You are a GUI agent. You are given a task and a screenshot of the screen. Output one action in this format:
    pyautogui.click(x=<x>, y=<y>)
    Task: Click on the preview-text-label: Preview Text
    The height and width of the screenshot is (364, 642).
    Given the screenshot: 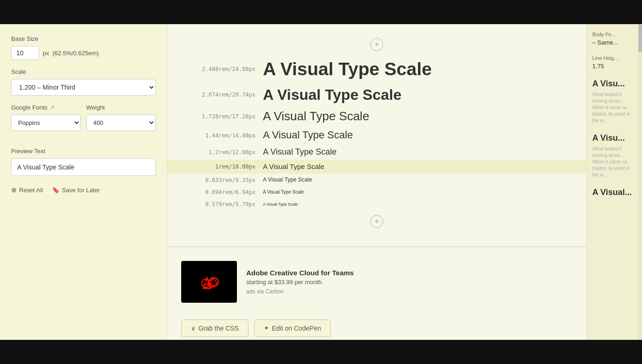 What is the action you would take?
    pyautogui.click(x=84, y=151)
    